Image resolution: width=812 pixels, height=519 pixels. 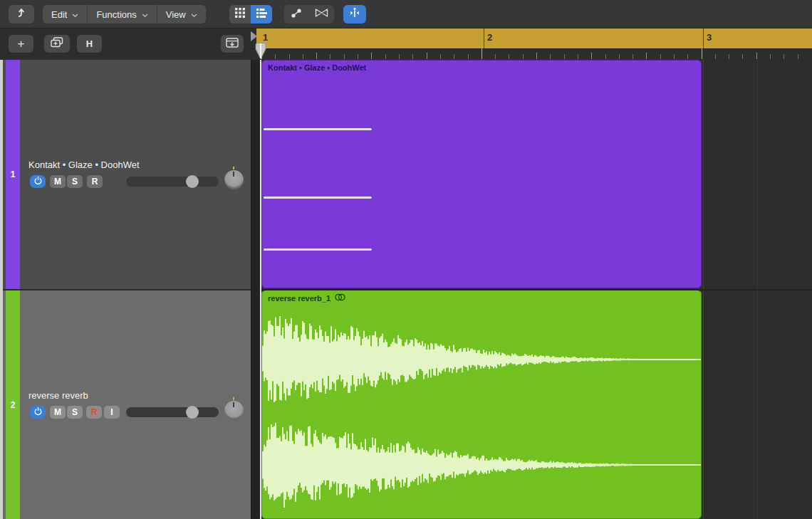 What do you see at coordinates (76, 14) in the screenshot?
I see `chevron-down-icon` at bounding box center [76, 14].